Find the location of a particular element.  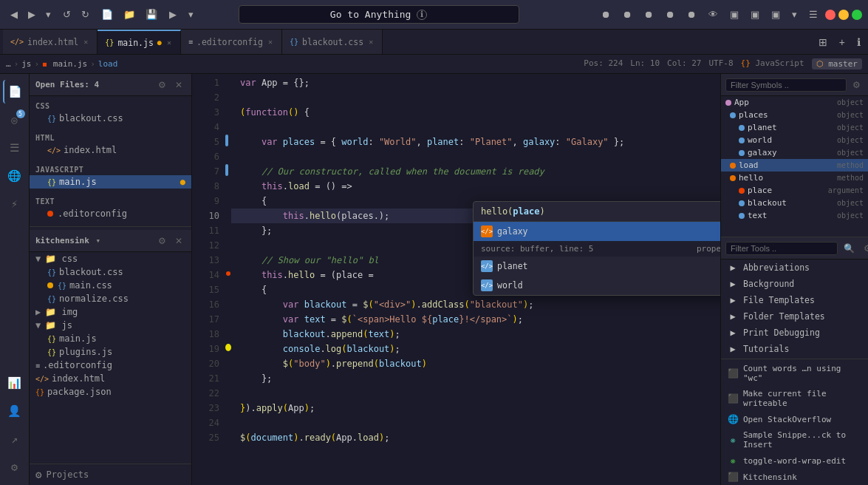

autocomplete-popup: hello(place) </> galaxy object source: b… is located at coordinates (597, 248).